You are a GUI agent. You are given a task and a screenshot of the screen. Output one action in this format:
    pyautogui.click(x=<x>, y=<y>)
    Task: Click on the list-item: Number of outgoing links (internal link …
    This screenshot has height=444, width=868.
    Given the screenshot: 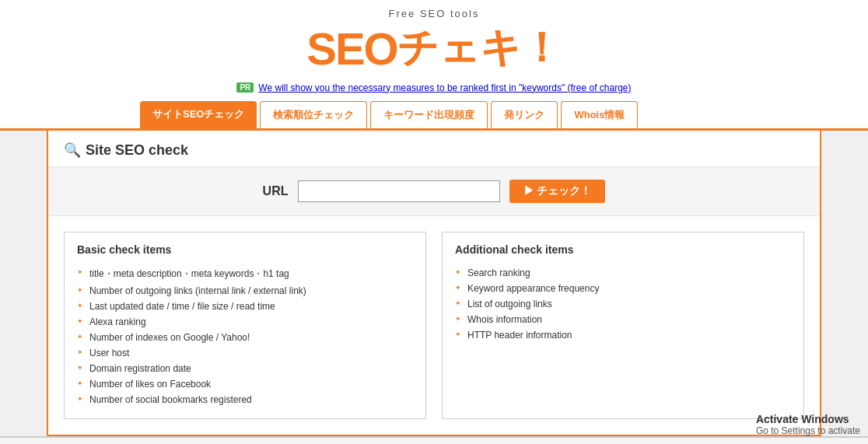 What is the action you would take?
    pyautogui.click(x=245, y=291)
    